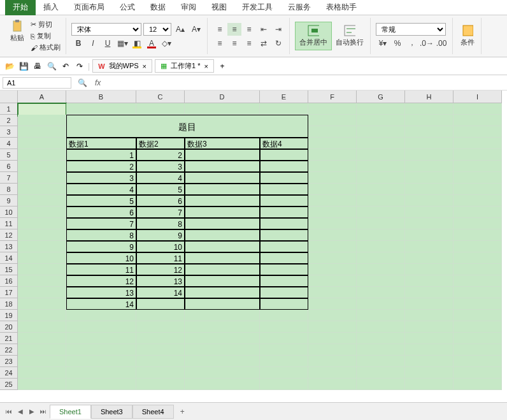 The height and width of the screenshot is (420, 507). I want to click on align-right-button: ≡, so click(249, 43).